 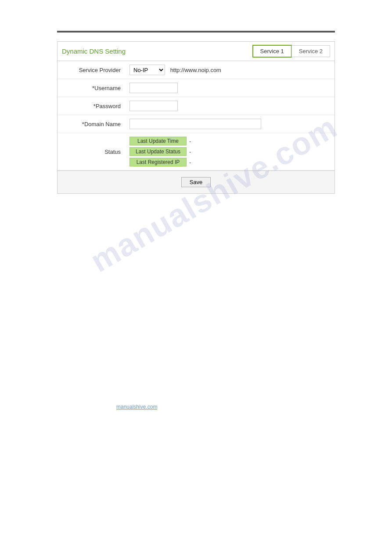 I want to click on label-domain-name: *Domain Name, so click(x=93, y=124).